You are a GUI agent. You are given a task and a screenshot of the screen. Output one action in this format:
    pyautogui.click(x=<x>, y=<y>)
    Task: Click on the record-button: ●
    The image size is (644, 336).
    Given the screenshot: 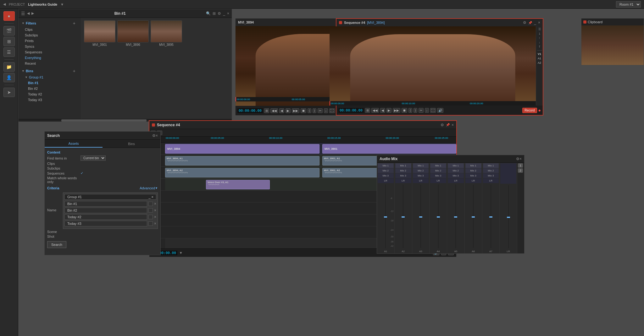 What is the action you would take?
    pyautogui.click(x=9, y=16)
    